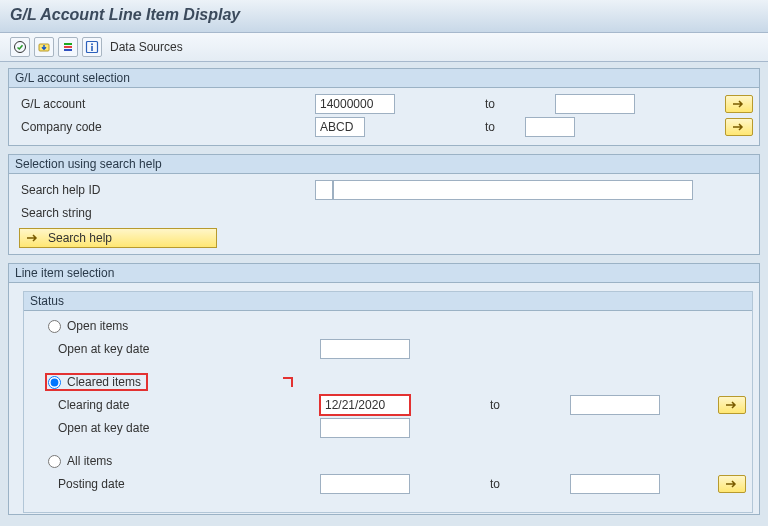 Image resolution: width=768 pixels, height=526 pixels. I want to click on open-items-radio, so click(54, 326).